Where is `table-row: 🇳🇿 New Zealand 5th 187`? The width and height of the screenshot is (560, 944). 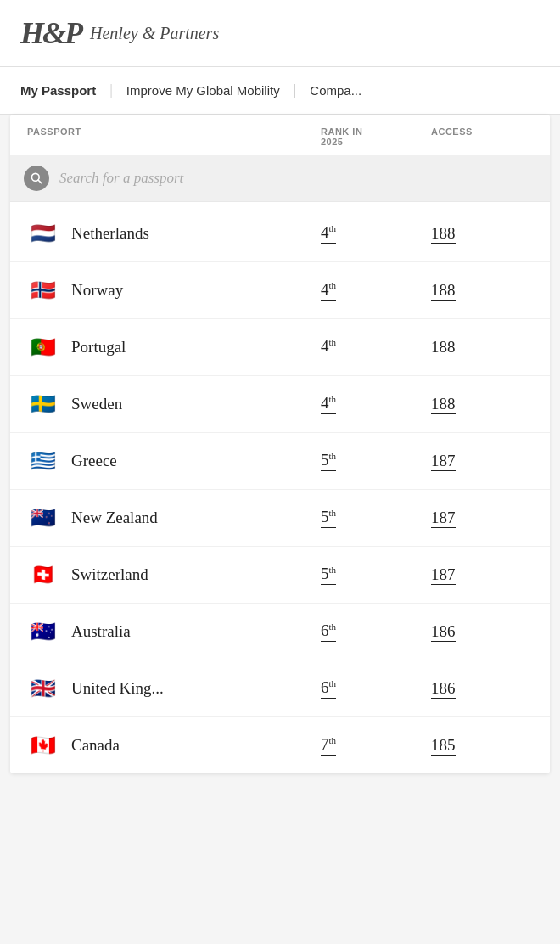
table-row: 🇳🇿 New Zealand 5th 187 is located at coordinates (280, 518).